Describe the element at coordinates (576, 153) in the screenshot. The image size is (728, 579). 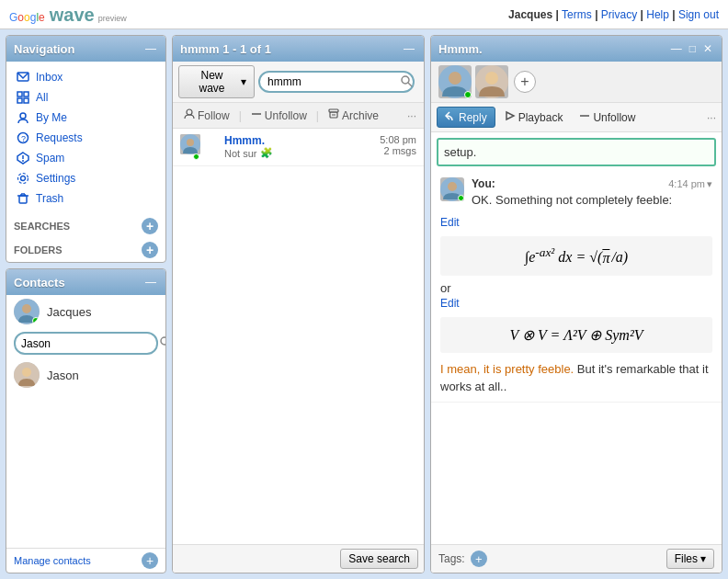
I see `editing-box: setup.` at that location.